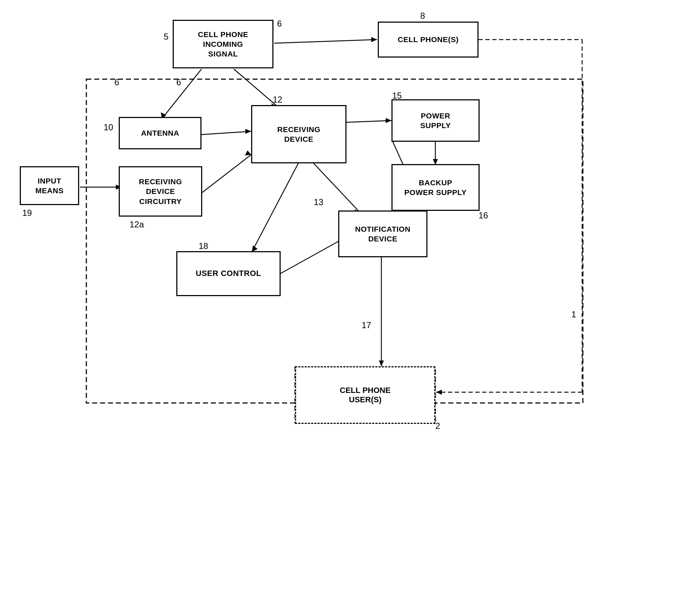  I want to click on cell-phone-incoming-signal-label: CELL PHONE INCOMING SIGNAL, so click(223, 44).